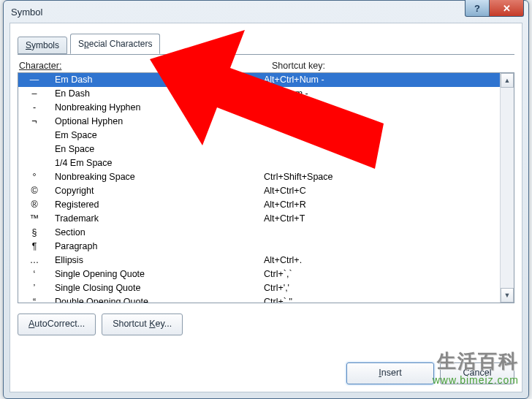  What do you see at coordinates (354, 260) in the screenshot?
I see `list-item-shortcut: Alt+Ctrl+.` at bounding box center [354, 260].